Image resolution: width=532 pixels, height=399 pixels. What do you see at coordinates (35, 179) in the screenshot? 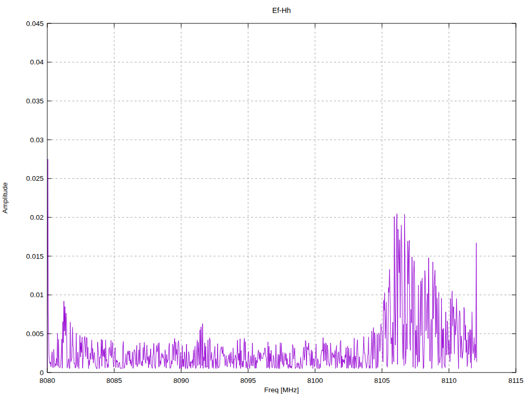
I see `y-tick-label: 0.025` at bounding box center [35, 179].